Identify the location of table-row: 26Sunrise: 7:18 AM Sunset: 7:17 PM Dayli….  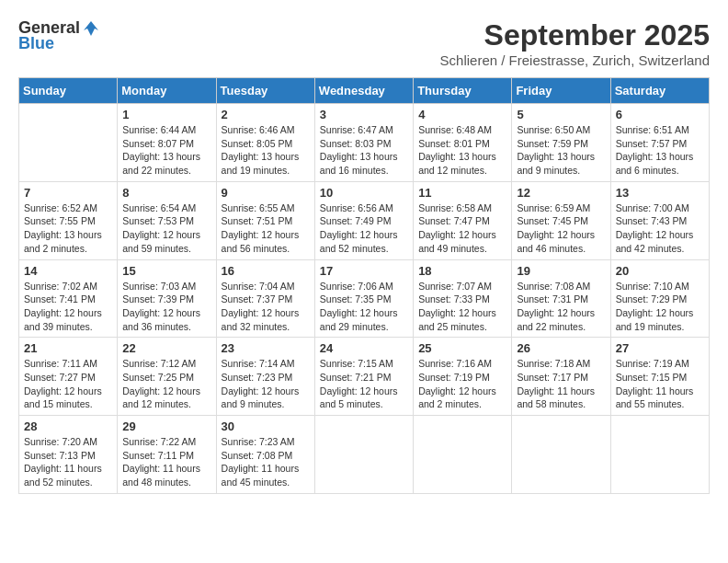
(561, 377).